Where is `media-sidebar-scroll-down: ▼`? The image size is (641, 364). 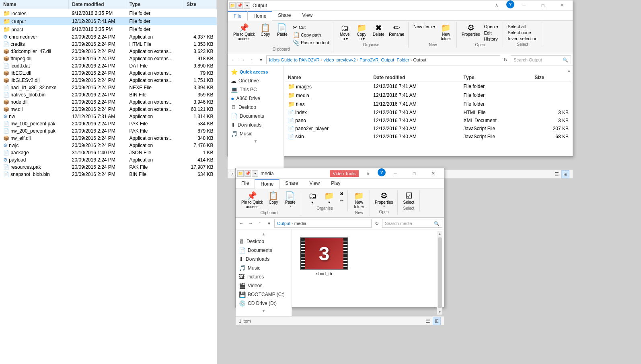
media-sidebar-scroll-down: ▼ is located at coordinates (264, 311).